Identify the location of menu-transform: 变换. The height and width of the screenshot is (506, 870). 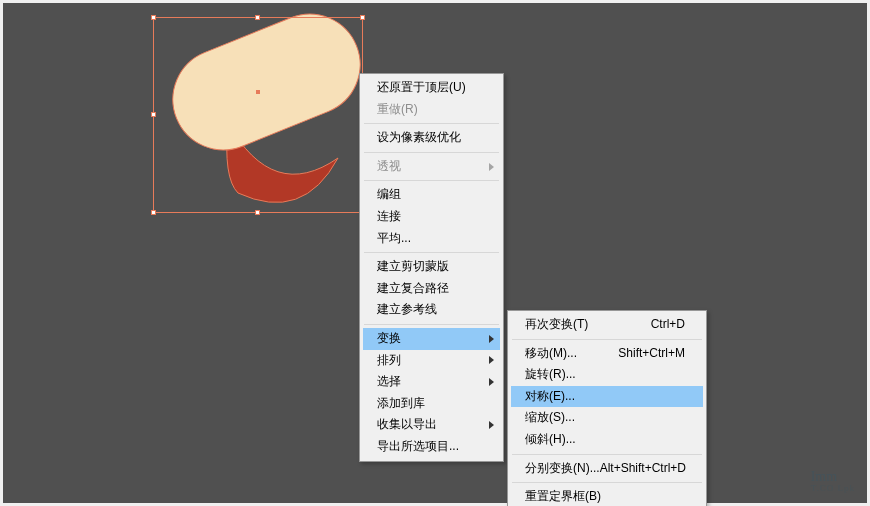
(432, 339).